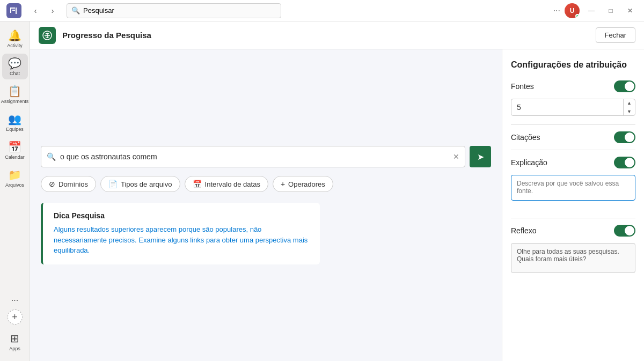 This screenshot has height=361, width=644. Describe the element at coordinates (480, 157) in the screenshot. I see `search-submit-button: ➤` at that location.